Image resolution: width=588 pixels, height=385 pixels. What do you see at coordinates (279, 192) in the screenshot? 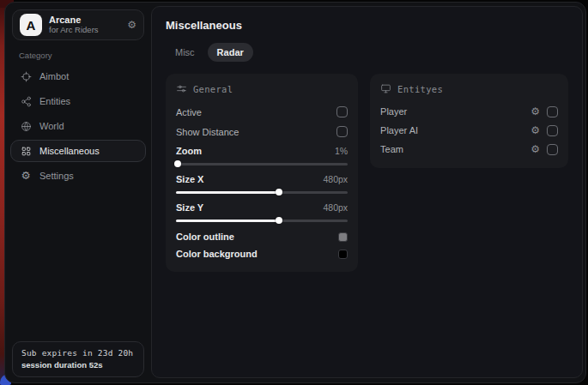
I see `size-x-slider-handle` at bounding box center [279, 192].